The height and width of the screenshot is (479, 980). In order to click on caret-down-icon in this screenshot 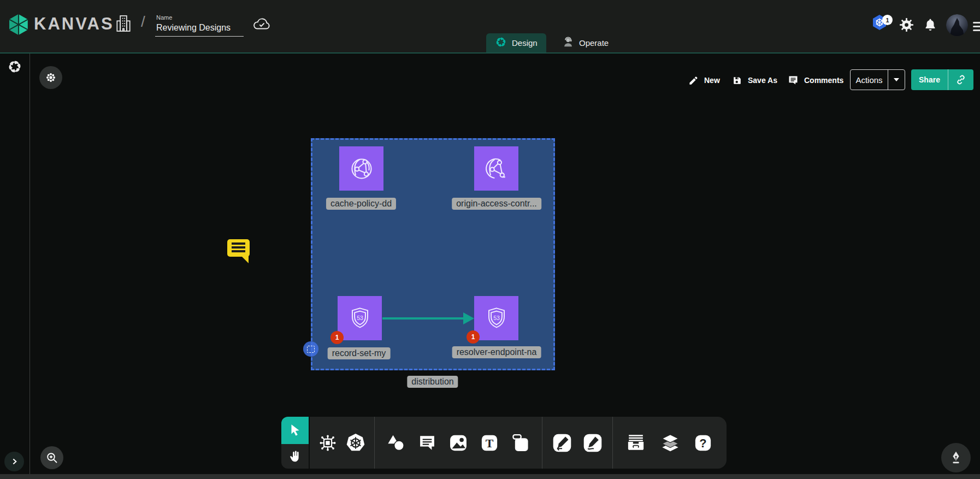, I will do `click(896, 80)`.